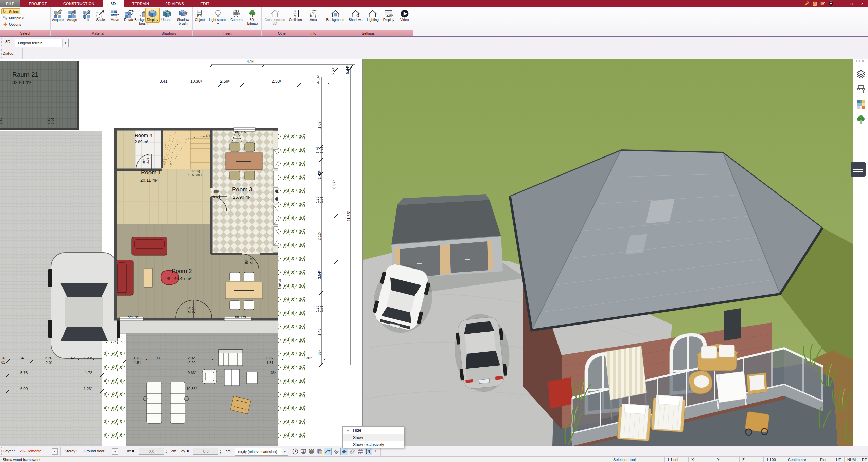  I want to click on tab-project: PROJECT, so click(37, 4).